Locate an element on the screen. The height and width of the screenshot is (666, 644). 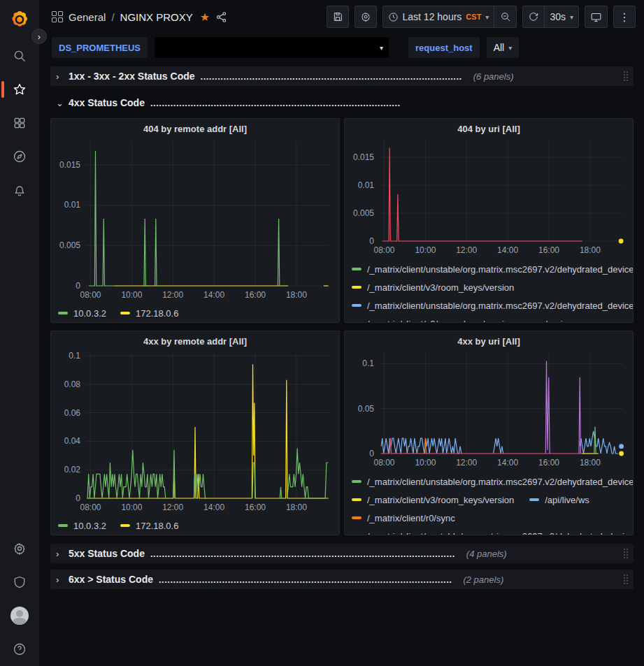
row-1xx-3xx-2xx: › 1xx - 3xx - 2xx Status Code ..........… is located at coordinates (342, 76).